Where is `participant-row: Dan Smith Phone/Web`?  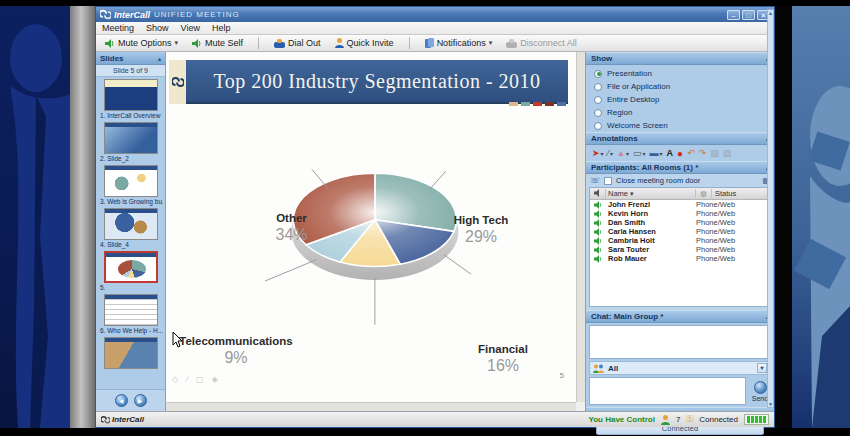 participant-row: Dan Smith Phone/Web is located at coordinates (680, 222).